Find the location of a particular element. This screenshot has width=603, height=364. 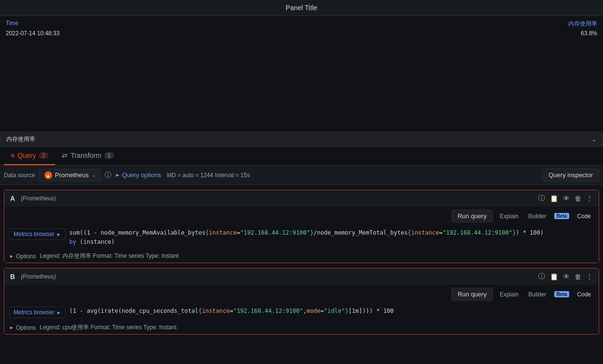

legend-item-label: 内存使用率 is located at coordinates (21, 139).